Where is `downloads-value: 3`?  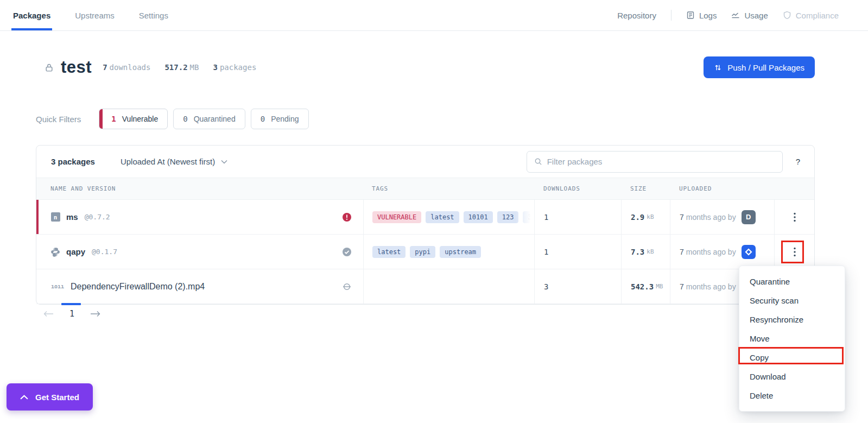 downloads-value: 3 is located at coordinates (578, 287).